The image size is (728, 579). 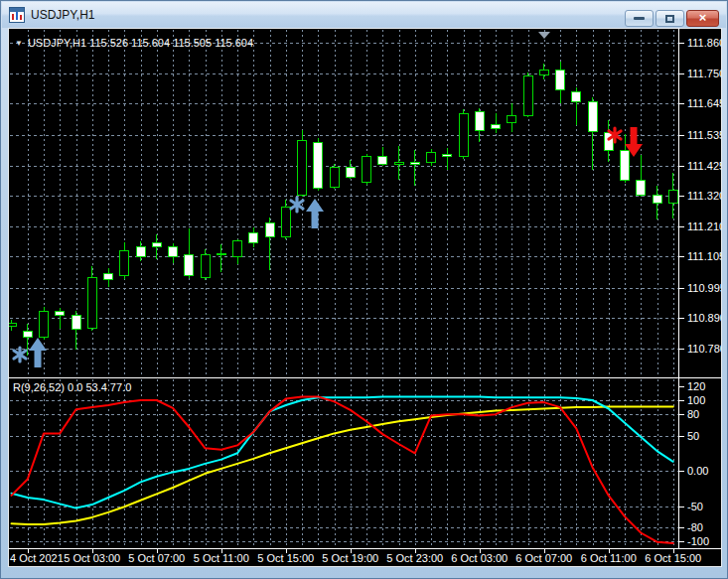 What do you see at coordinates (286, 558) in the screenshot?
I see `time-tick-label: 5 Oct 15:00` at bounding box center [286, 558].